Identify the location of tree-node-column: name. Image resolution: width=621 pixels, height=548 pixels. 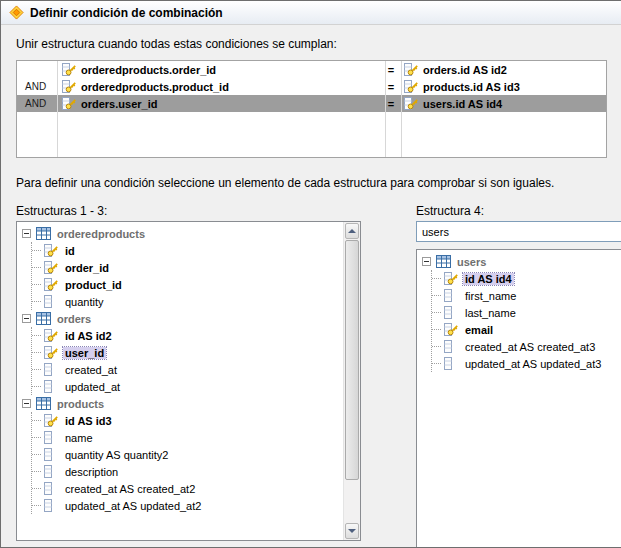
(186, 438).